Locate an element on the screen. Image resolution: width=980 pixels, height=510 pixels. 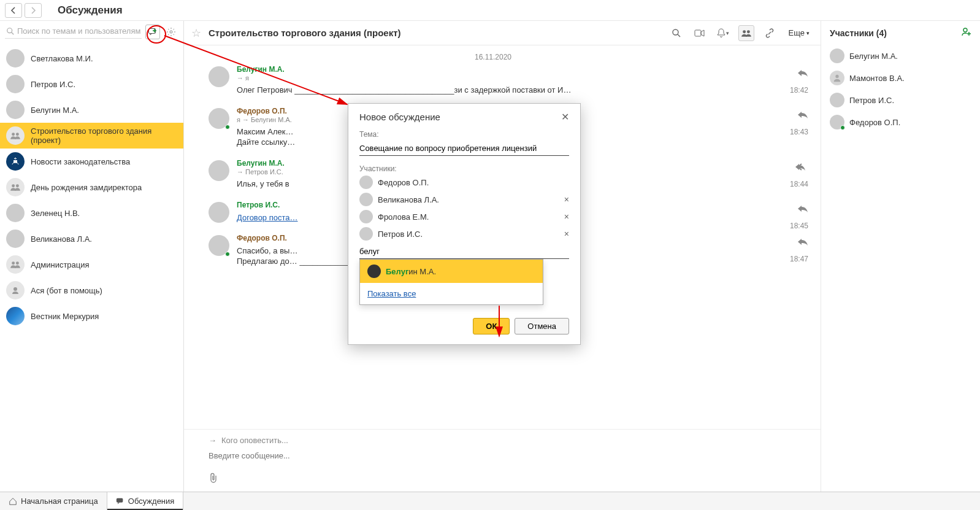
participants-label: Участники: is located at coordinates (464, 169).